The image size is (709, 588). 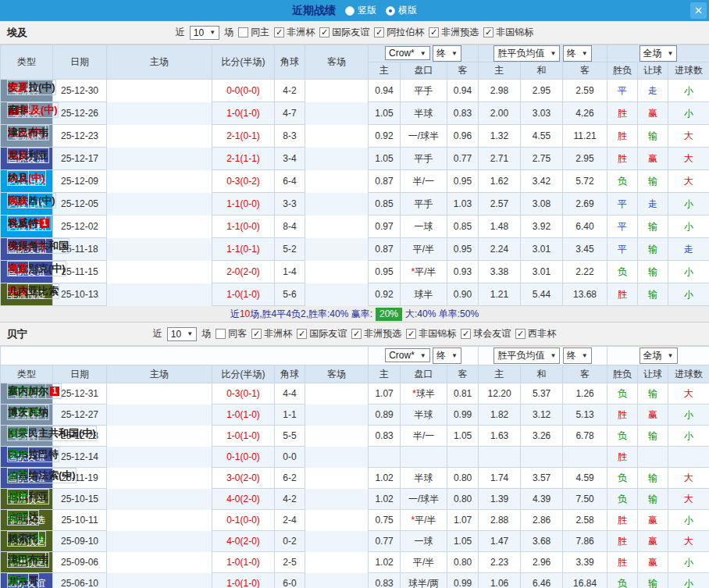 What do you see at coordinates (354, 520) in the screenshot?
I see `match-row: 非洲预选25-10-11卢旺达0-1(0-0)2-4贝宁0.75*平/半1.07…` at bounding box center [354, 520].